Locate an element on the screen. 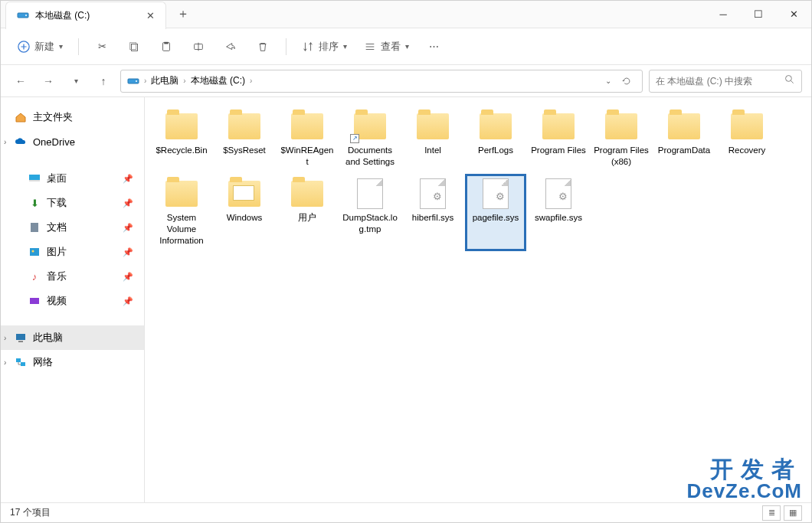 The width and height of the screenshot is (812, 523). copy-button is located at coordinates (134, 47).